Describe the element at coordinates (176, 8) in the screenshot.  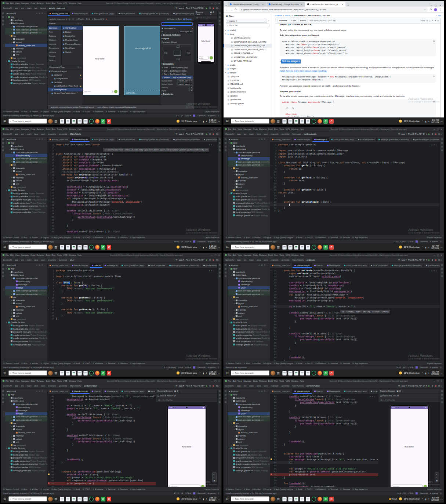
I see `build-hammer-icon: ⚒` at that location.